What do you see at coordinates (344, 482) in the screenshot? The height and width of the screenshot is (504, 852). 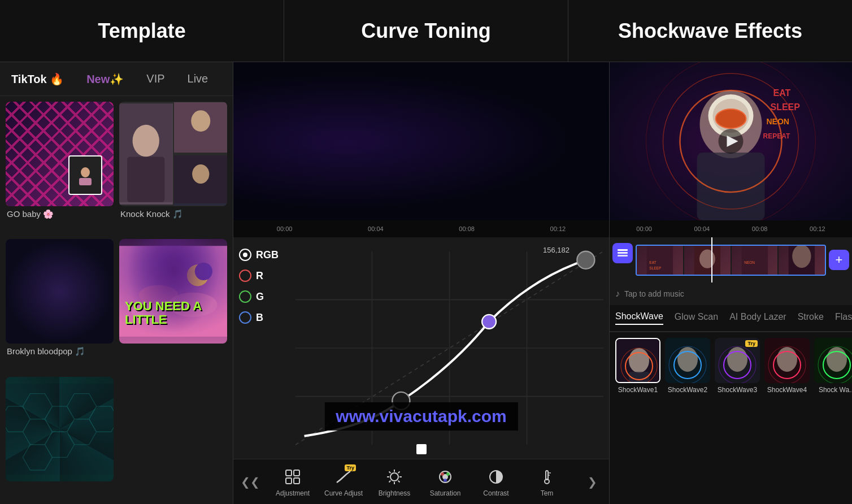 I see `toolbar-curve-adjust: Try Curve Adjust` at bounding box center [344, 482].